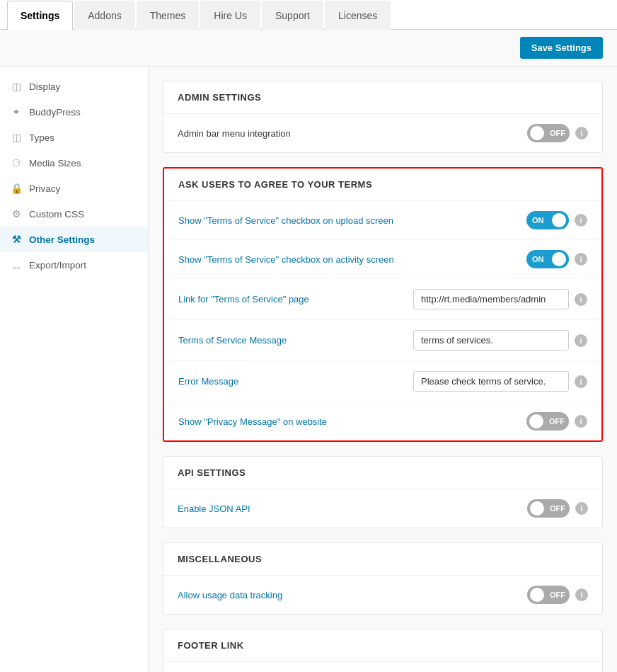  I want to click on error-message-label: Error Message, so click(292, 381).